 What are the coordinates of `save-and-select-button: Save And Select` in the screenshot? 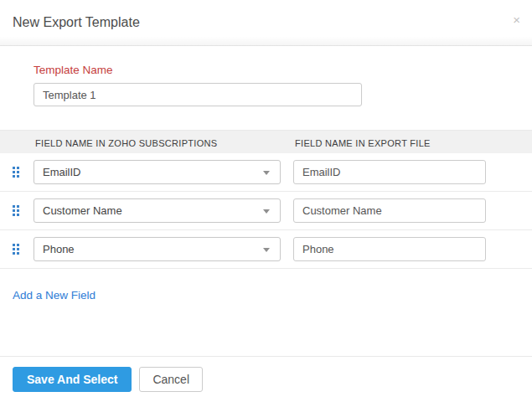 It's located at (72, 379).